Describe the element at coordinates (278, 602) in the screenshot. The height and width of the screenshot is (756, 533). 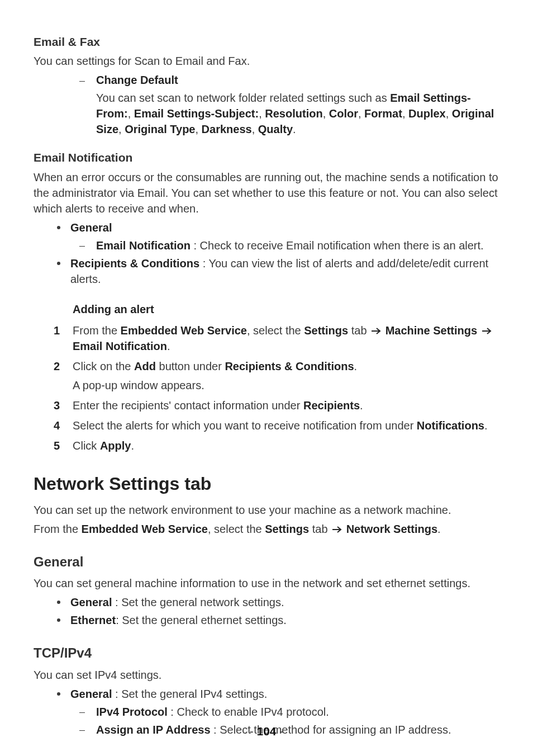
I see `bullet-item-general-net: General : Set the general network settin…` at that location.